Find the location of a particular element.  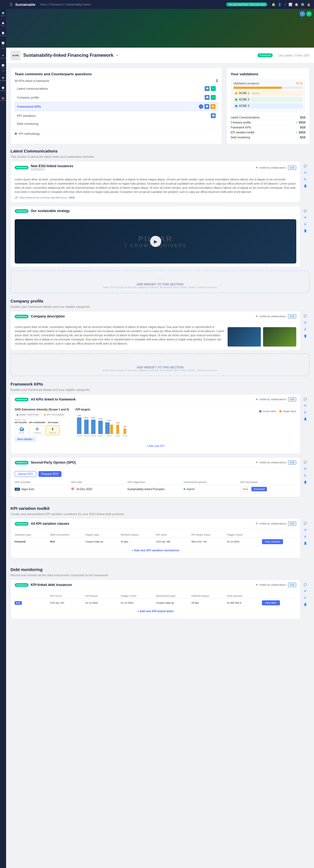

nav-company-profile: Company profile 💬 ✓ is located at coordinates (117, 97).